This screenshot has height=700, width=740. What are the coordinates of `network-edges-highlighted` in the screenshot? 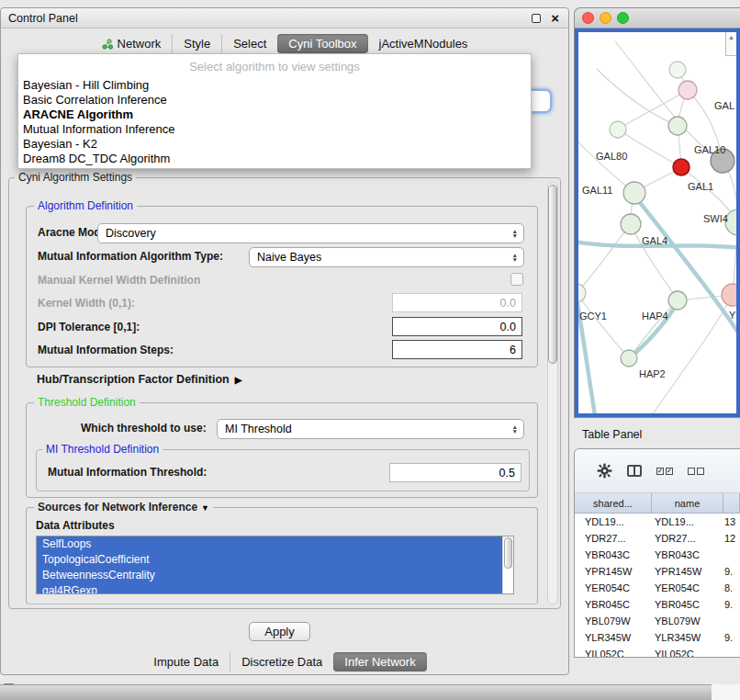 It's located at (657, 305).